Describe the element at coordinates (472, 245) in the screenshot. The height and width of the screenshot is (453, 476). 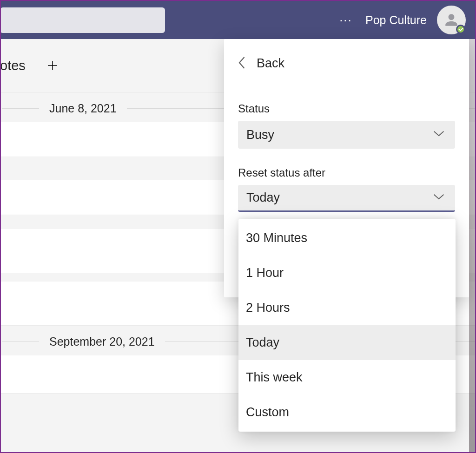
I see `background-image-edge` at that location.